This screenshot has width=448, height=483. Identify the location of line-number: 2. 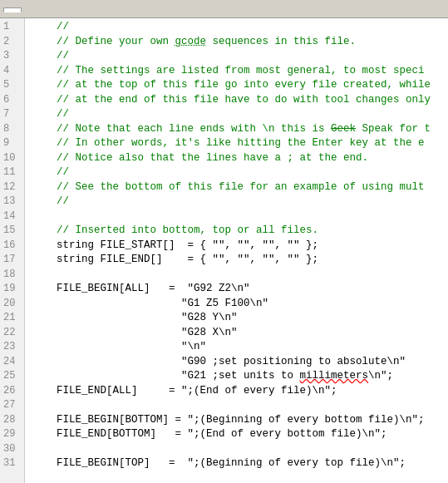
(12, 42).